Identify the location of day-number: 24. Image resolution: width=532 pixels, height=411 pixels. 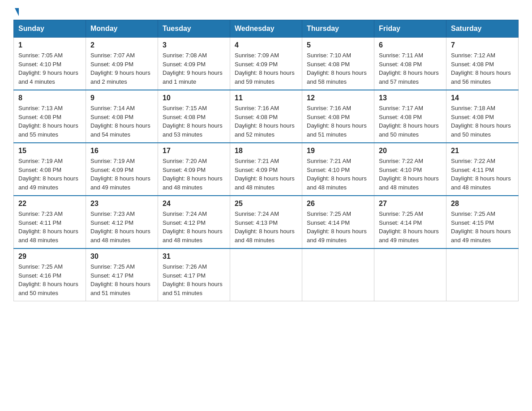
(194, 204).